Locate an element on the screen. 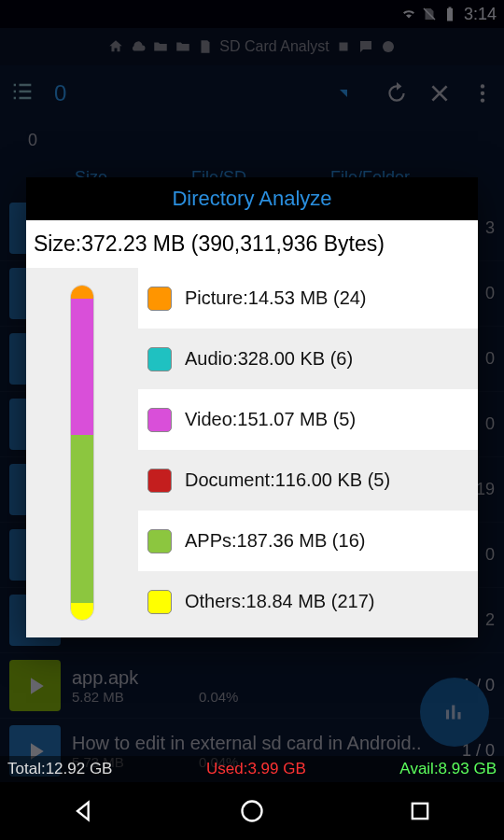 The image size is (504, 840). category-label: Others:18.84 MB (217) is located at coordinates (280, 601).